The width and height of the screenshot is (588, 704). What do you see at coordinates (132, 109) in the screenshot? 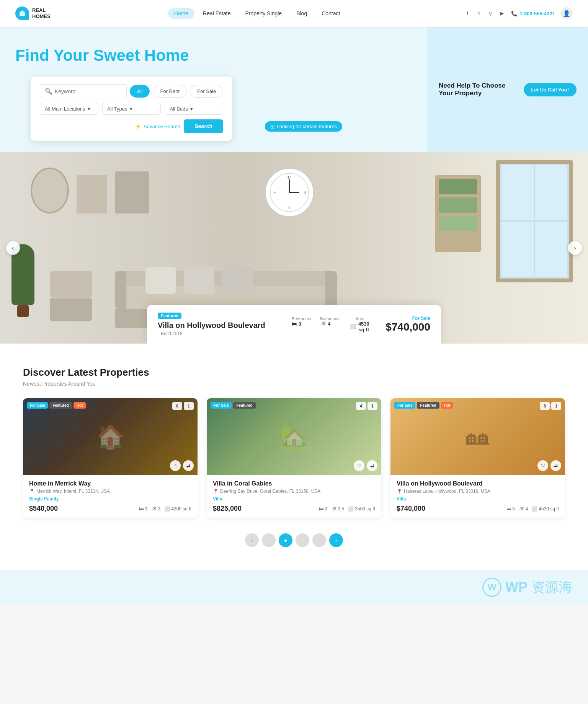
I see `type-select: All Types ▾` at bounding box center [132, 109].